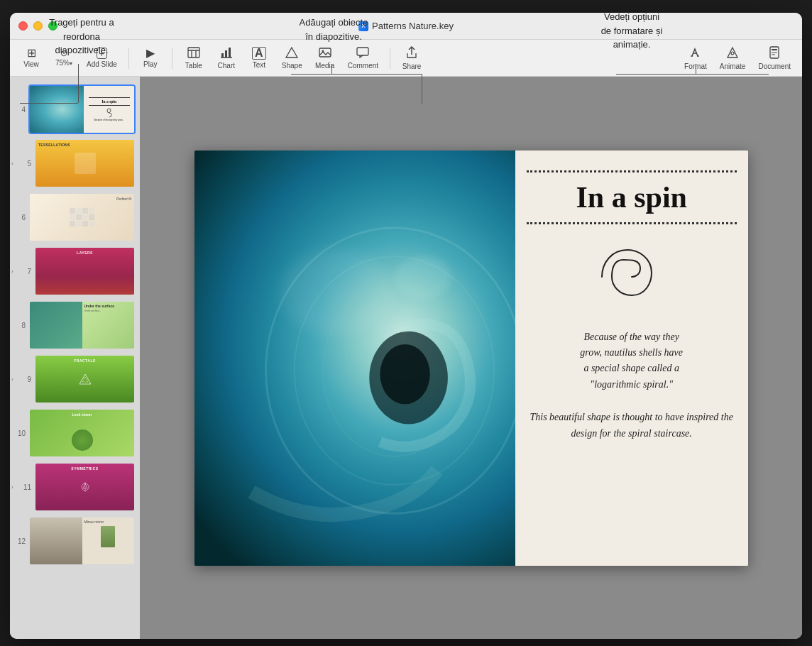 This screenshot has width=812, height=646. I want to click on media-icon, so click(325, 54).